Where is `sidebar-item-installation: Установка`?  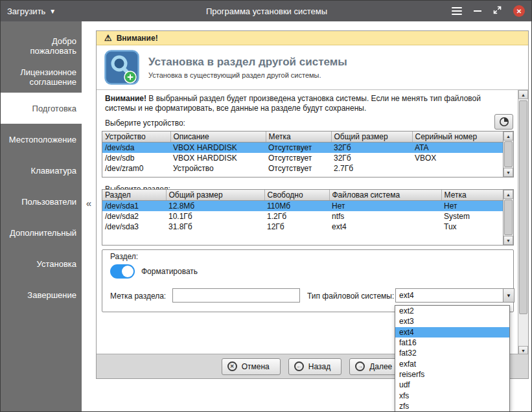 sidebar-item-installation: Установка is located at coordinates (41, 264).